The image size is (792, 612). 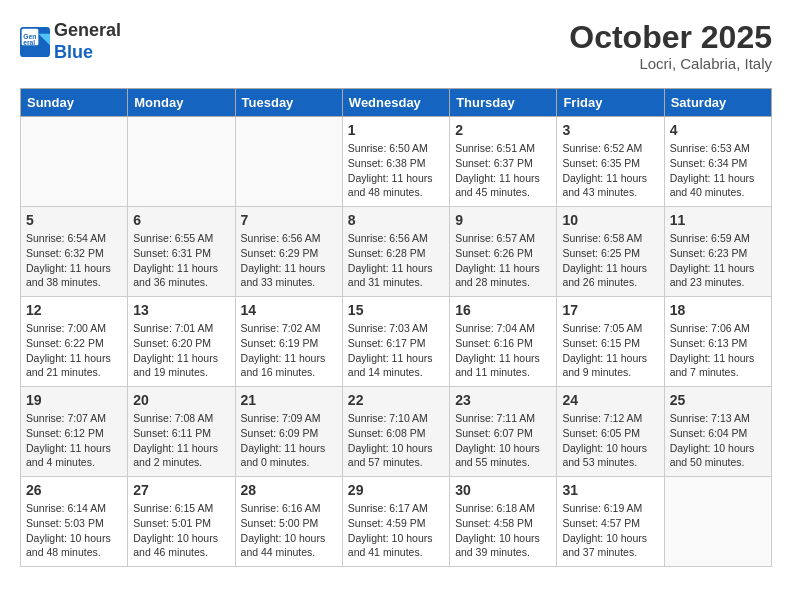 I want to click on weekday-header-tuesday: Tuesday, so click(x=288, y=103).